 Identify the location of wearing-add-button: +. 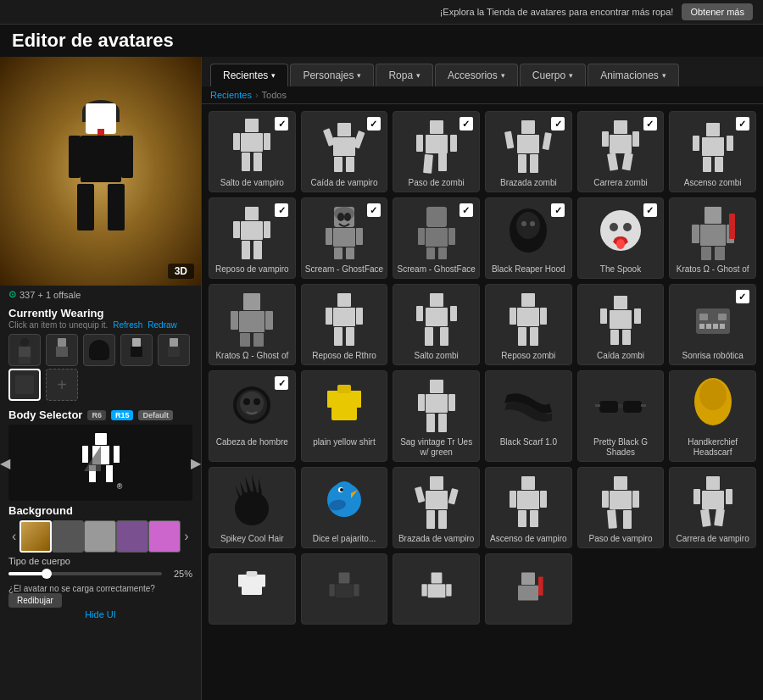
(62, 385).